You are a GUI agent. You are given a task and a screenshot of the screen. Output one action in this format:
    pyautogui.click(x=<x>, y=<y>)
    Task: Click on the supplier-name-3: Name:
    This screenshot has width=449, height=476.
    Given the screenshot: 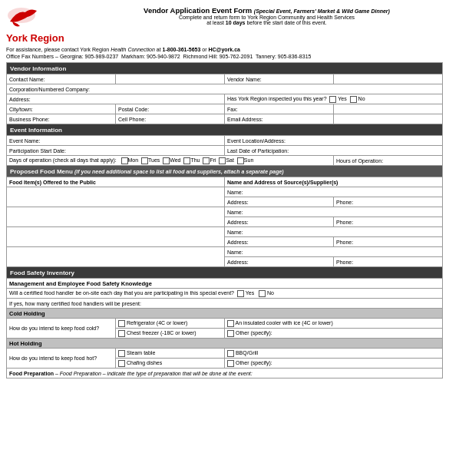 What is the action you would take?
    pyautogui.click(x=334, y=232)
    